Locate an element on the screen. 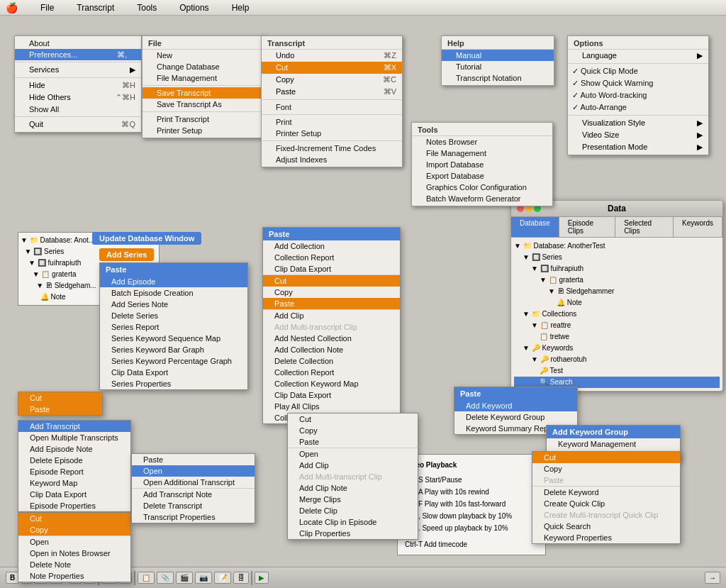 The height and width of the screenshot is (588, 726). clip-paste: Paste is located at coordinates (353, 442).